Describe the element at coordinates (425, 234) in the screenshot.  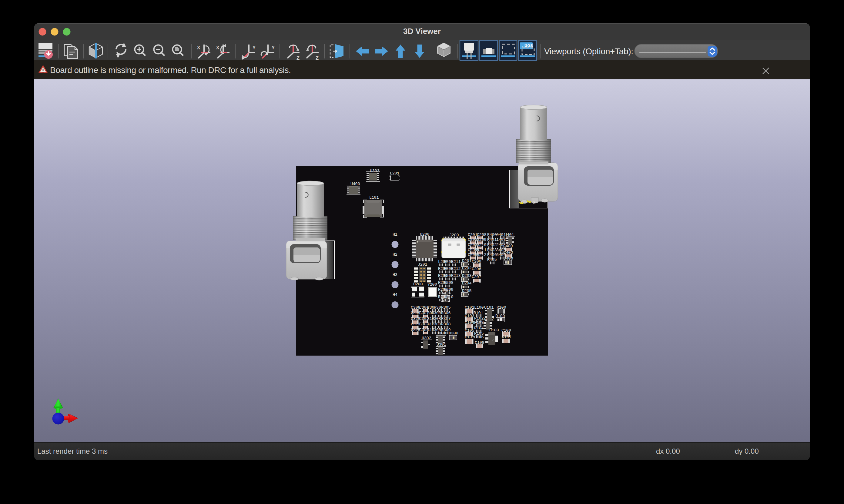
I see `svg-text: U200` at that location.